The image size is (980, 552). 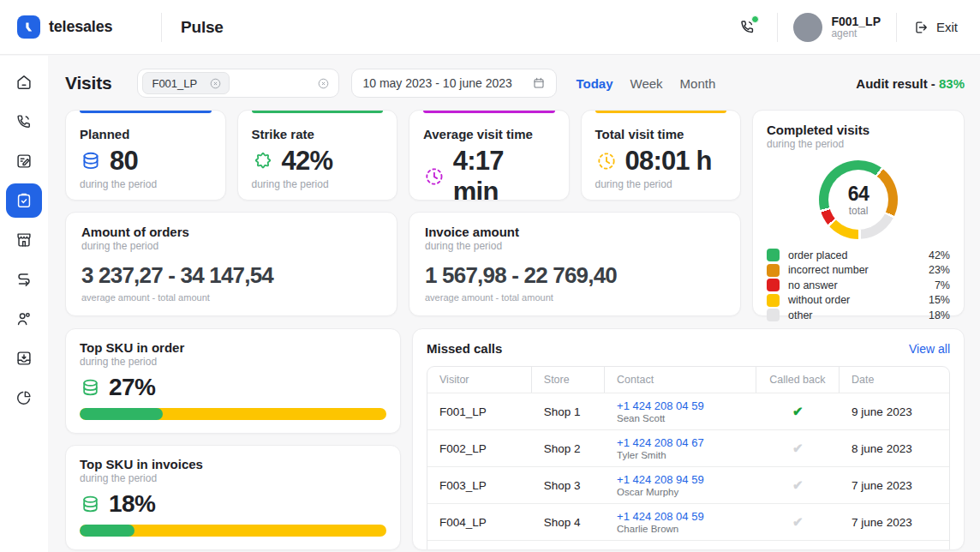 I want to click on sidebar-item-inbox, so click(x=24, y=358).